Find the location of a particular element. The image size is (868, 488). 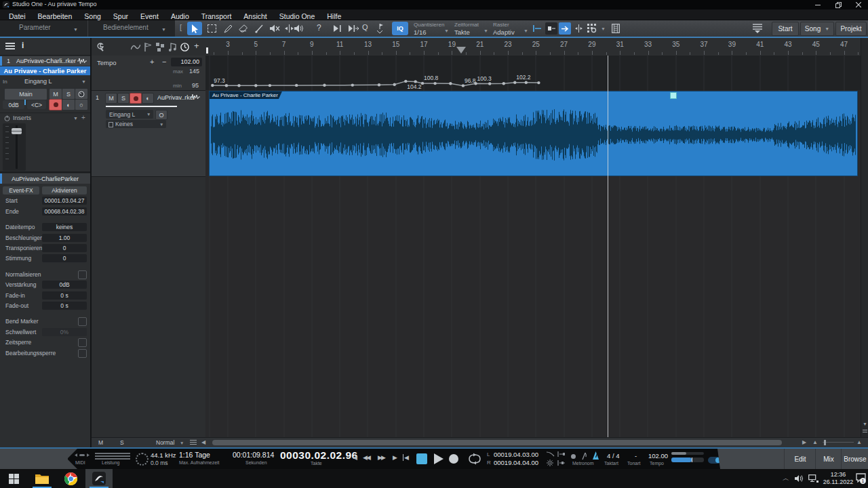

mixdown-button is located at coordinates (757, 28).